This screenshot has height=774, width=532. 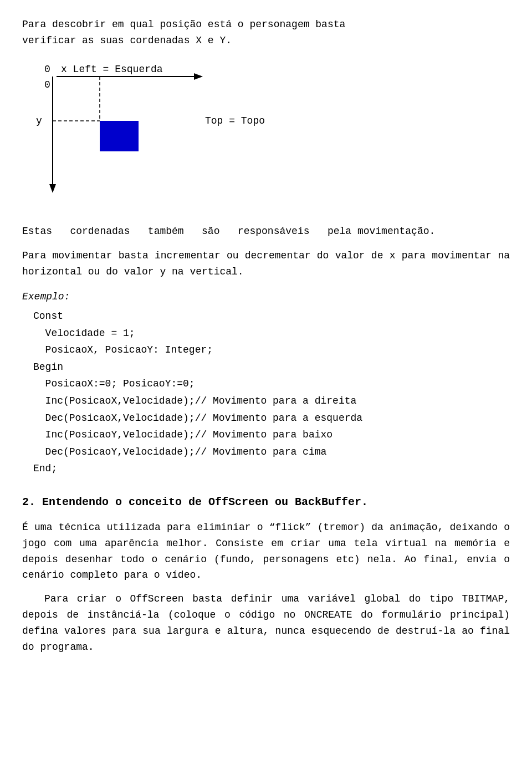 What do you see at coordinates (188, 135) in the screenshot?
I see `diagram-svg: 0 x Left = Esquerda 0` at bounding box center [188, 135].